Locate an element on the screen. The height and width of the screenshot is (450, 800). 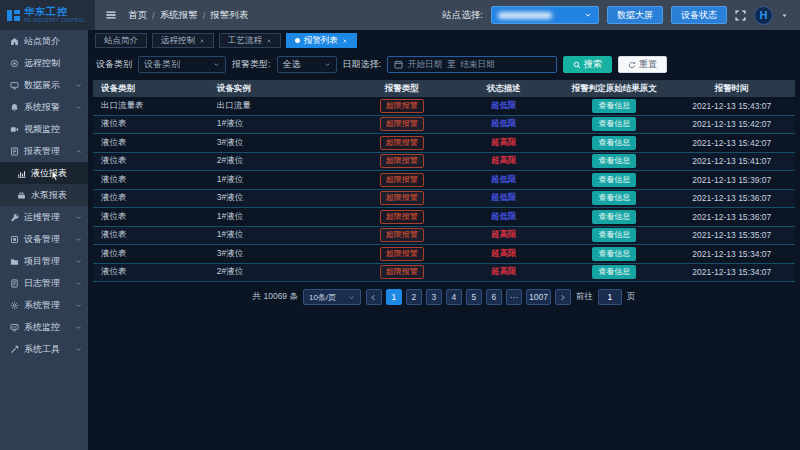
cell-device-instance: 2#液位 is located at coordinates (282, 161).